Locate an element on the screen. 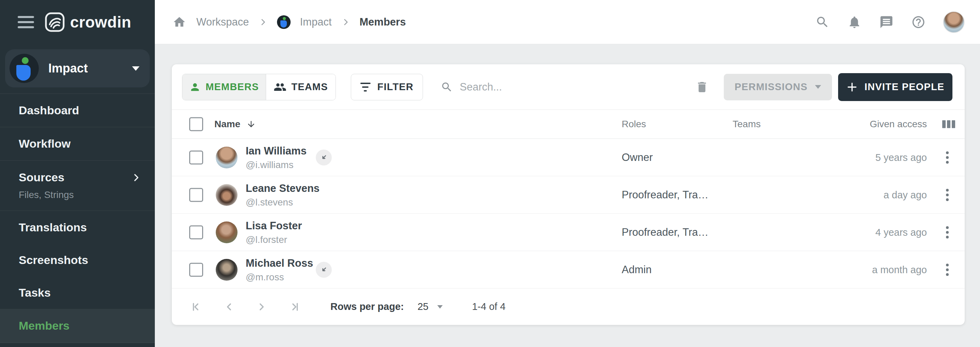 Image resolution: width=980 pixels, height=347 pixels. given-access-cell: 5 years ago is located at coordinates (901, 158).